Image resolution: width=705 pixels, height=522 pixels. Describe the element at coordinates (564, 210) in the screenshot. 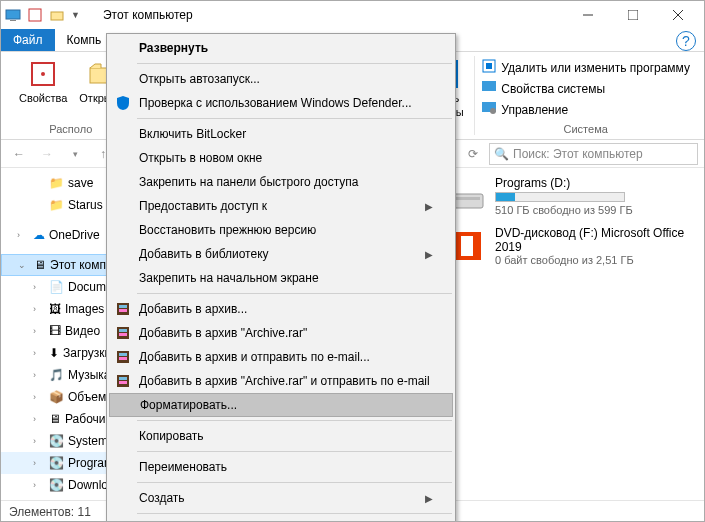

I see `drive-subtext: 510 ГБ свободно из 599 ГБ` at that location.